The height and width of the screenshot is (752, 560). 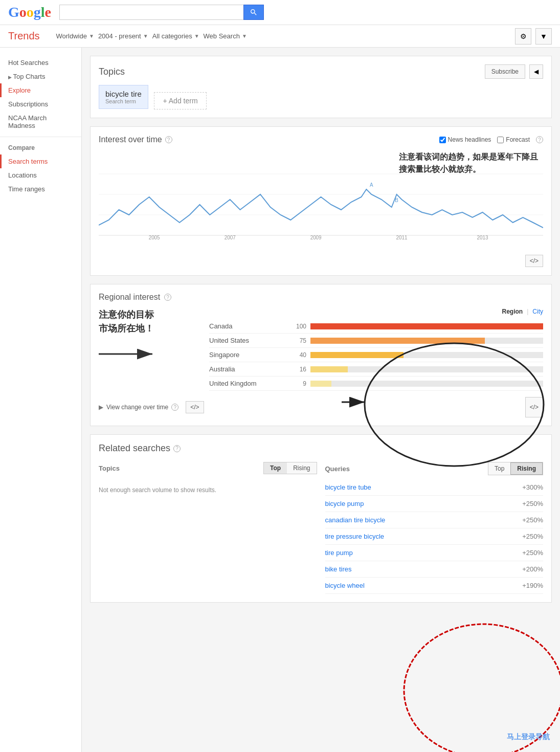 What do you see at coordinates (321, 72) in the screenshot?
I see `topics-header: Topics Subscribe ◀` at bounding box center [321, 72].